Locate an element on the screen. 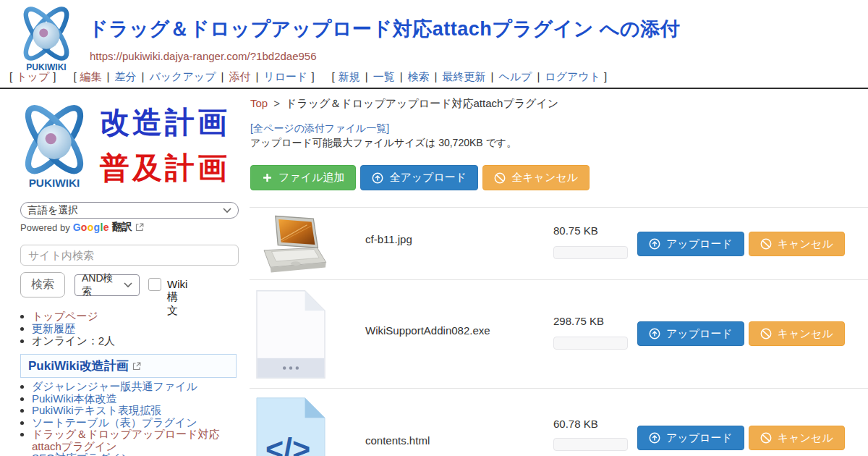 This screenshot has height=456, width=868. nav-link-top: トップ is located at coordinates (33, 77).